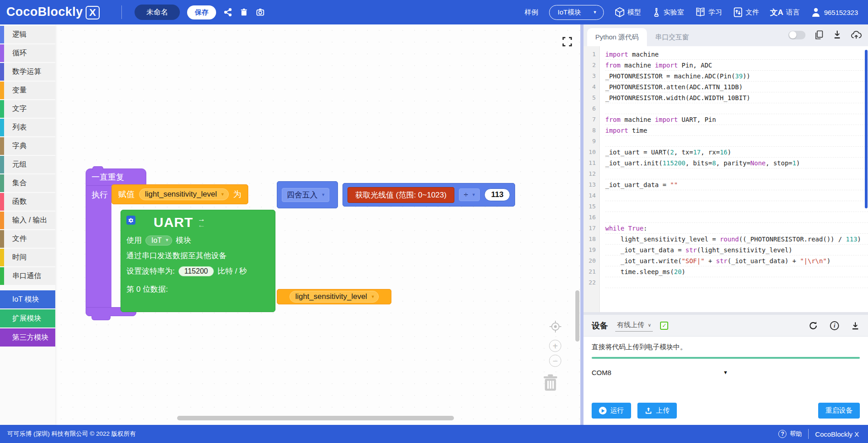 Image resolution: width=868 pixels, height=443 pixels. What do you see at coordinates (116, 177) in the screenshot?
I see `block-repeat-forever: 一直重复` at bounding box center [116, 177].